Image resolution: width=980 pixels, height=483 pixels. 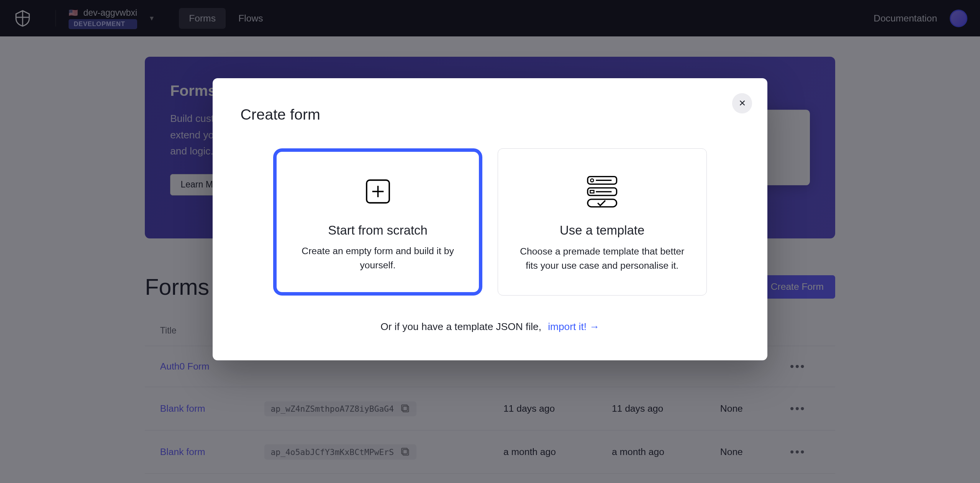 What do you see at coordinates (461, 327) in the screenshot?
I see `import-prefix: Or if you have a template JSON file,` at bounding box center [461, 327].